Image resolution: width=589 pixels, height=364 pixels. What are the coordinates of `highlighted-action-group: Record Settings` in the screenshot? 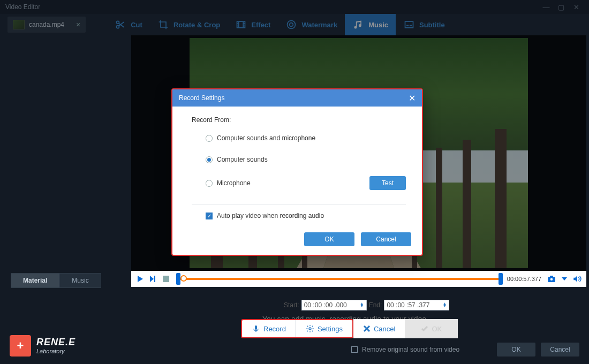 It's located at (297, 329).